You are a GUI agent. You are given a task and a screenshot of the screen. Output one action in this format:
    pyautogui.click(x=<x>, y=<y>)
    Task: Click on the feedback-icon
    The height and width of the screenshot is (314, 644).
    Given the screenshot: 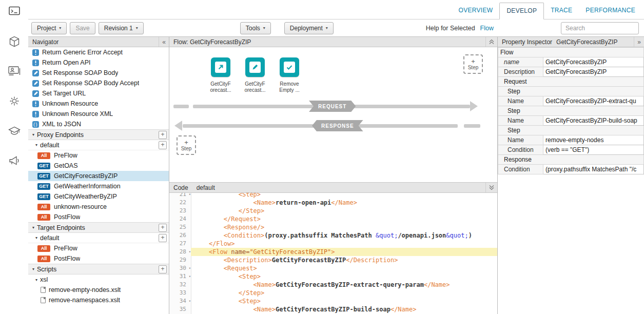 What is the action you would take?
    pyautogui.click(x=14, y=161)
    